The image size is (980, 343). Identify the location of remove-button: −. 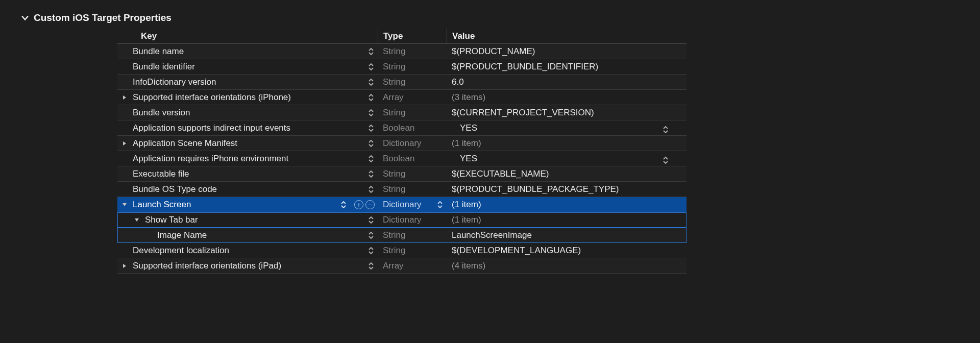
(370, 205).